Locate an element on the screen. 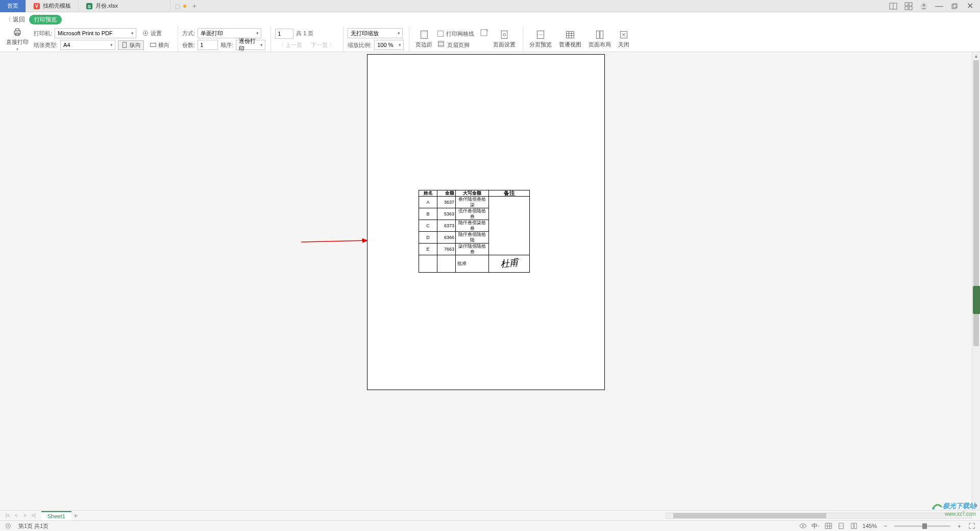  sheet-next-button: > is located at coordinates (25, 516).